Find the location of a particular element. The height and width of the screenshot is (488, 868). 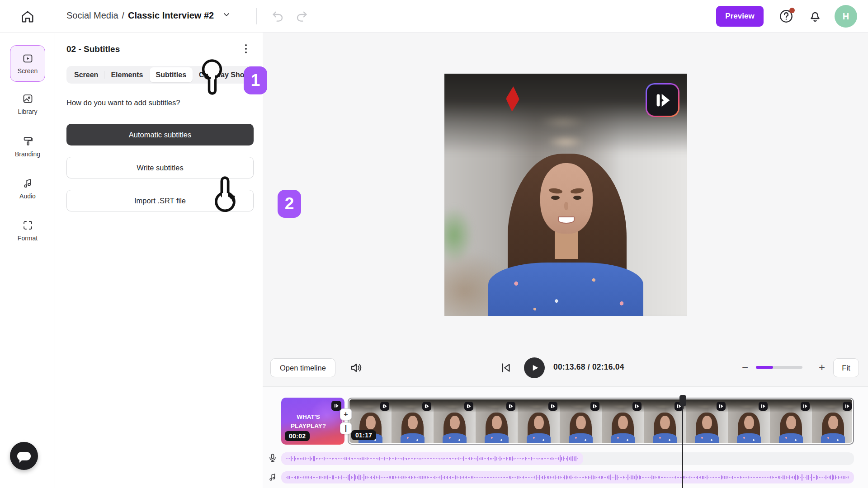

voice-audio-clip is located at coordinates (432, 459).